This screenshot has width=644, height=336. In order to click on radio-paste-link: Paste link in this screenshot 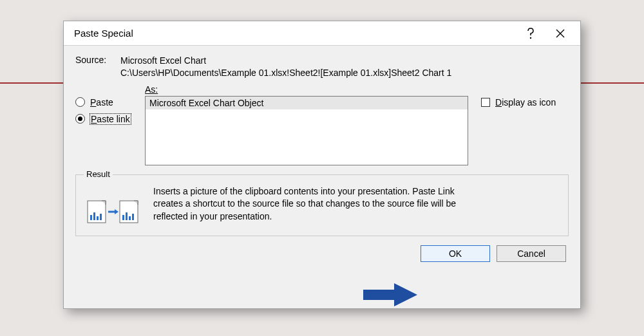, I will do `click(110, 119)`.